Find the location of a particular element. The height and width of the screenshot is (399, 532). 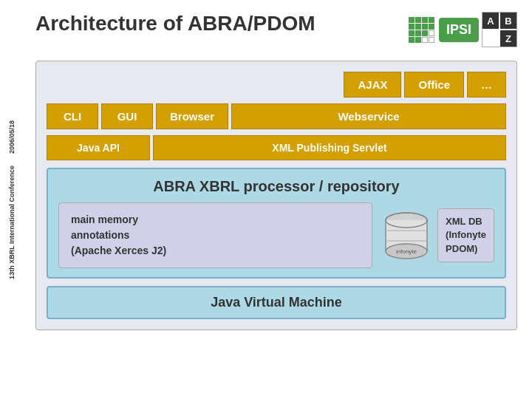

webservice-box: Webservice is located at coordinates (369, 117).